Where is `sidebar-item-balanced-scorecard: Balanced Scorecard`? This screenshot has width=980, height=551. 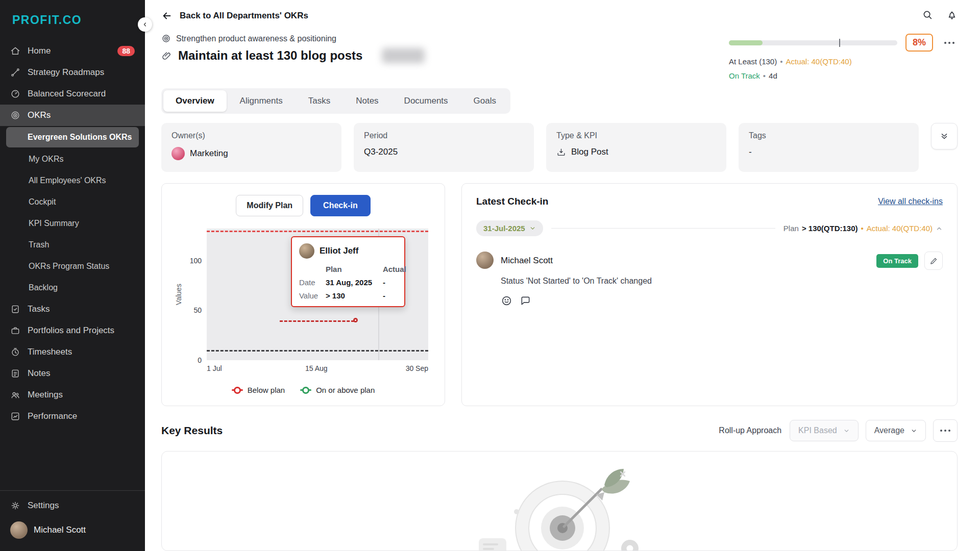
sidebar-item-balanced-scorecard: Balanced Scorecard is located at coordinates (72, 94).